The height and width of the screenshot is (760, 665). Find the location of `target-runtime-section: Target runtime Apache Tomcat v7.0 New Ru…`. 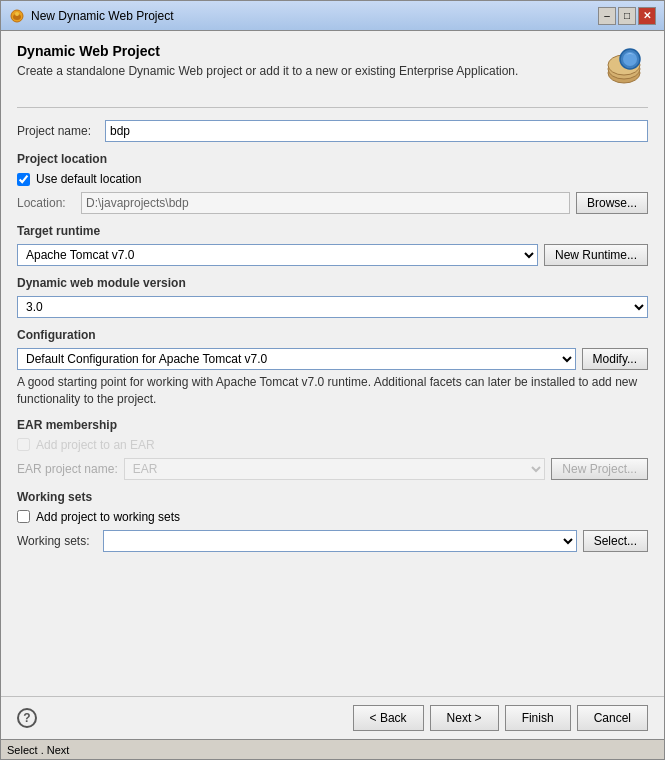

target-runtime-section: Target runtime Apache Tomcat v7.0 New Ru… is located at coordinates (332, 245).